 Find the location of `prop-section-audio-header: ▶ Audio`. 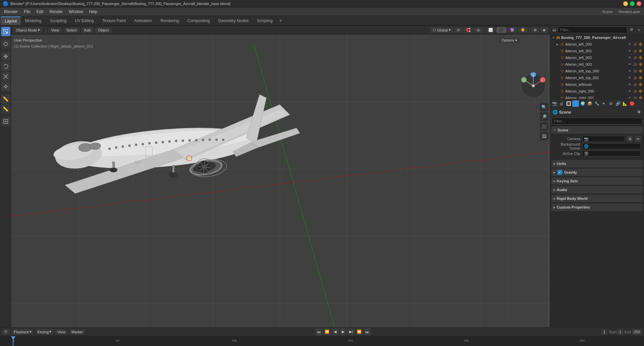

prop-section-audio-header: ▶ Audio is located at coordinates (597, 190).